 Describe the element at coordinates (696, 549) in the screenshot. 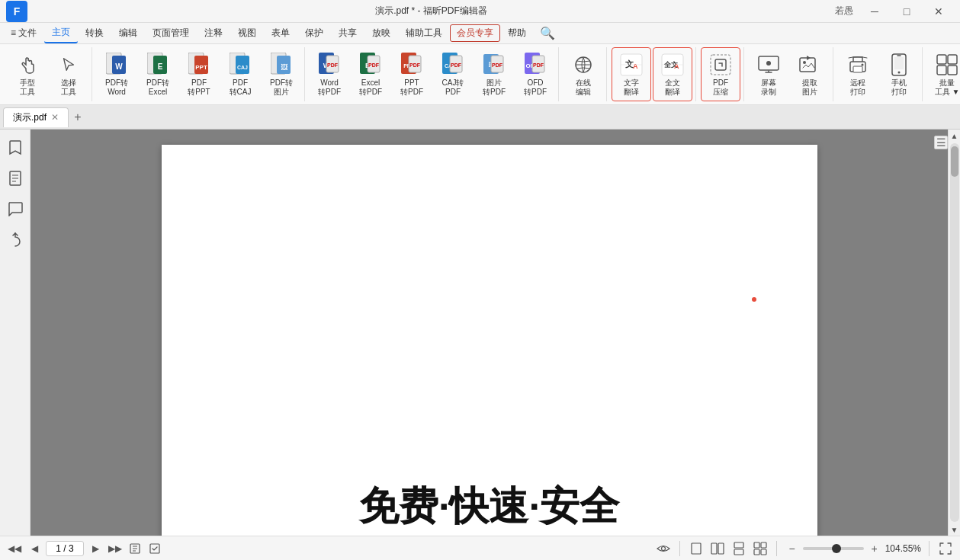

I see `single-page-button` at that location.